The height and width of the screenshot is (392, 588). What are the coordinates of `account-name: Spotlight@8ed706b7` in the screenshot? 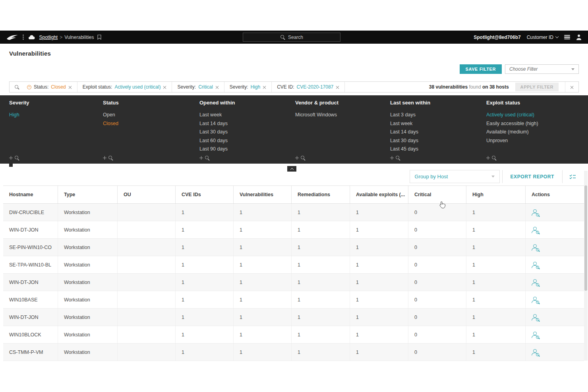 It's located at (497, 37).